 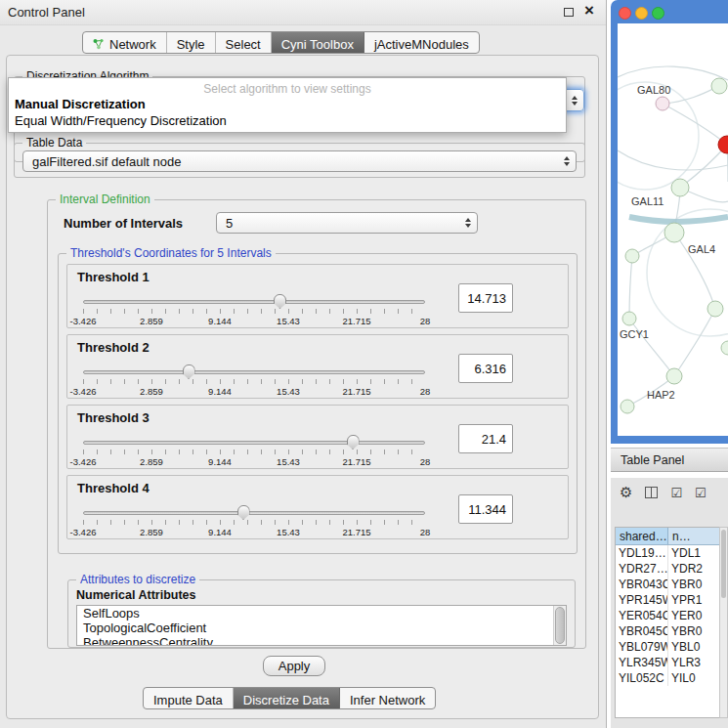 What do you see at coordinates (701, 492) in the screenshot?
I see `select-column-checkbox-icon: ☑` at bounding box center [701, 492].